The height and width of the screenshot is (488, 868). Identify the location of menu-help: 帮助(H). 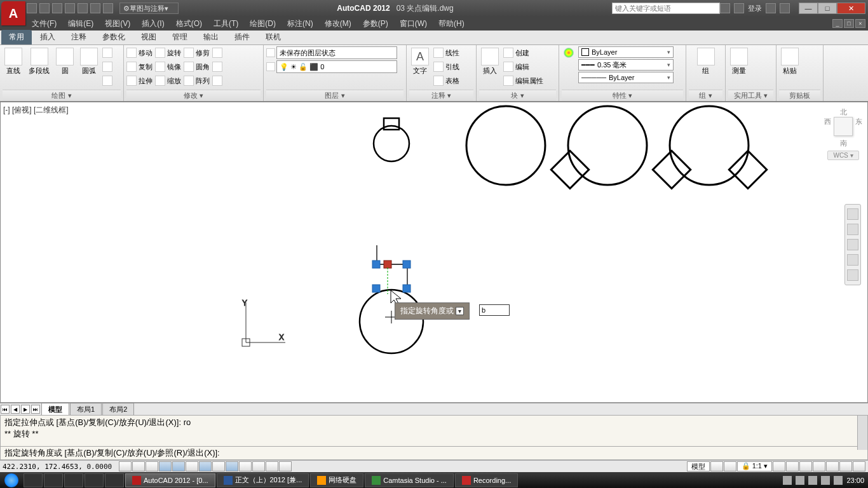
(451, 24).